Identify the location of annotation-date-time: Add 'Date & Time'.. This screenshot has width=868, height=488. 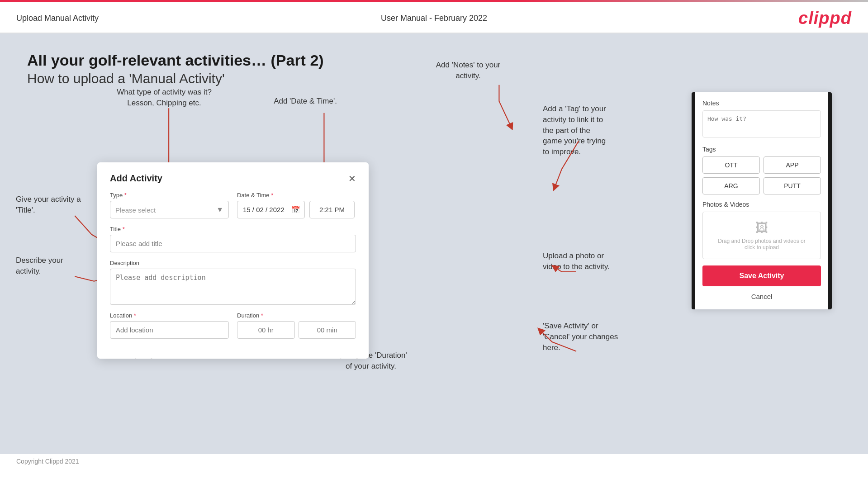
(305, 101).